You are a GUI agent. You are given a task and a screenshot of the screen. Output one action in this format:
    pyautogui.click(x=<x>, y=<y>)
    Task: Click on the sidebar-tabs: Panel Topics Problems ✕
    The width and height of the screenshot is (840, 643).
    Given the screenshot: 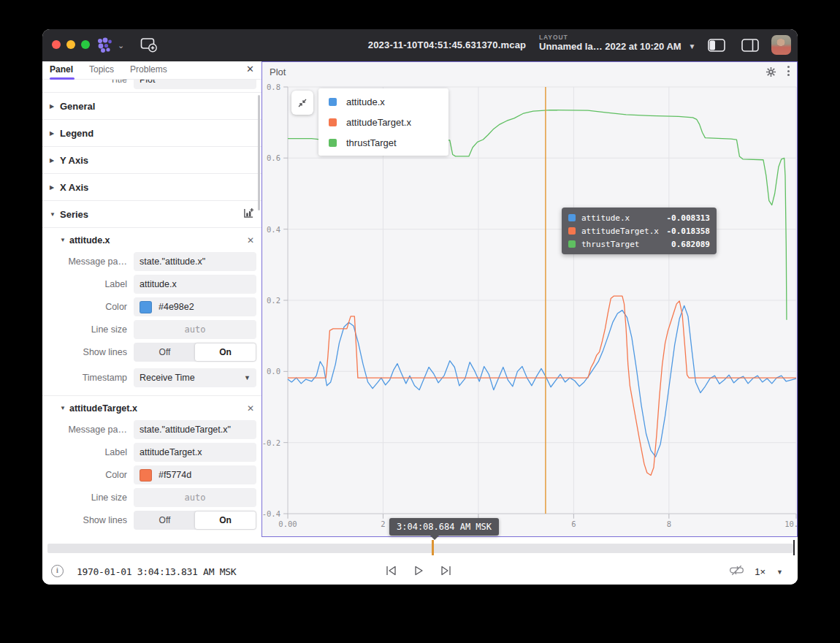 What is the action you would take?
    pyautogui.click(x=152, y=70)
    